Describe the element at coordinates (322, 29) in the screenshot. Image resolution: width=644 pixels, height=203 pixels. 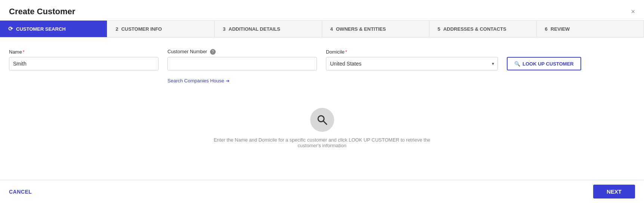
I see `steps-nav: ⟳ CUSTOMER SEARCH 2 CUSTOMER INFO 3 ADDI…` at that location.